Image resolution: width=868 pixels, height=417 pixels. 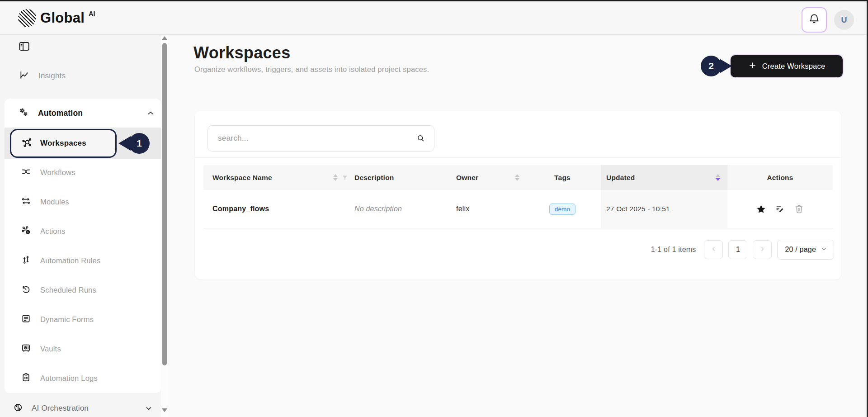 What do you see at coordinates (405, 177) in the screenshot?
I see `column-header-description: Description` at bounding box center [405, 177].